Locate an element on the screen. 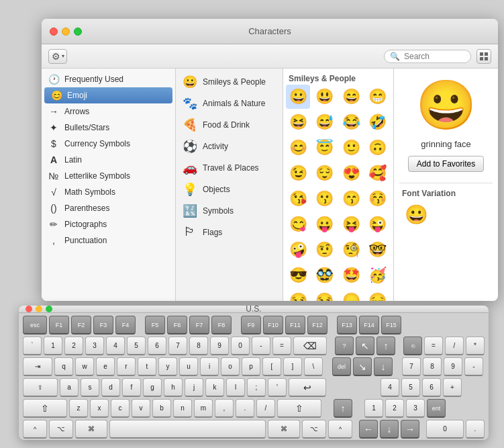  key-space is located at coordinates (188, 429).